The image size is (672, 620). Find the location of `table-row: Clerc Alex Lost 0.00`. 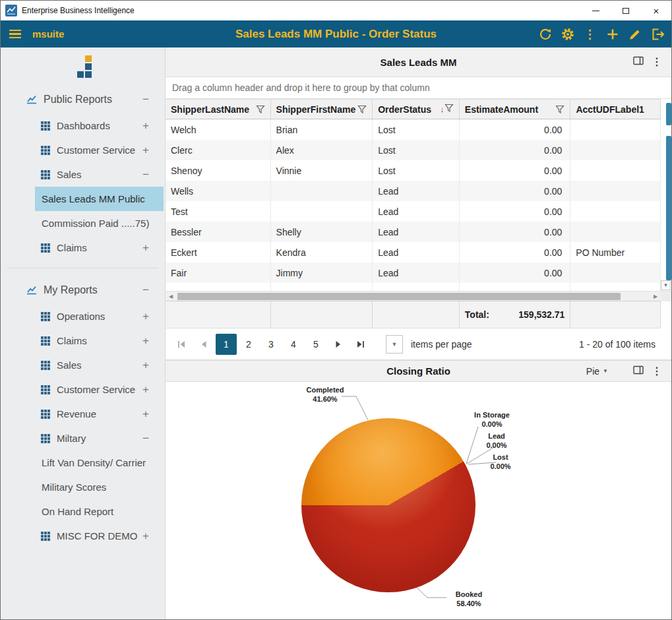

table-row: Clerc Alex Lost 0.00 is located at coordinates (413, 150).